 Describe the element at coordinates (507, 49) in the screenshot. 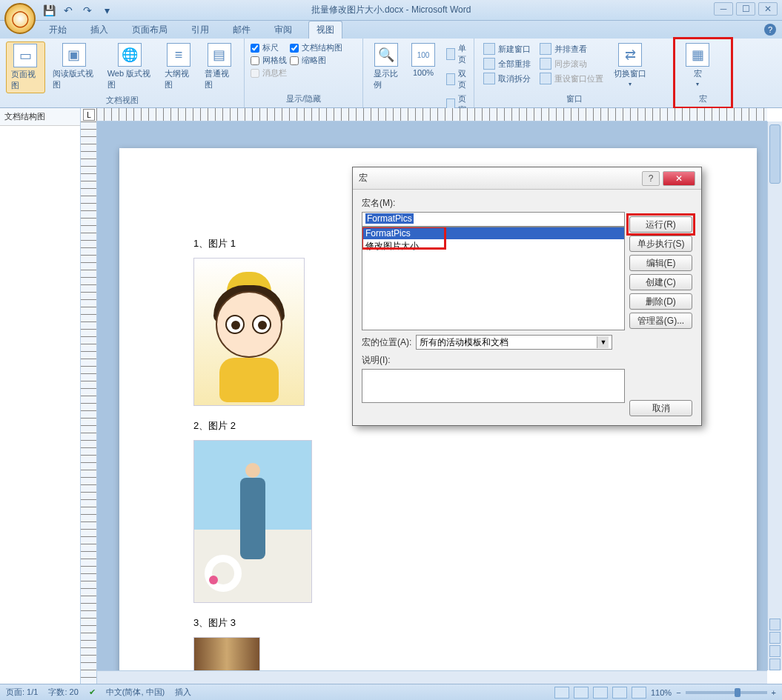

I see `new-window-button: 新建窗口` at that location.